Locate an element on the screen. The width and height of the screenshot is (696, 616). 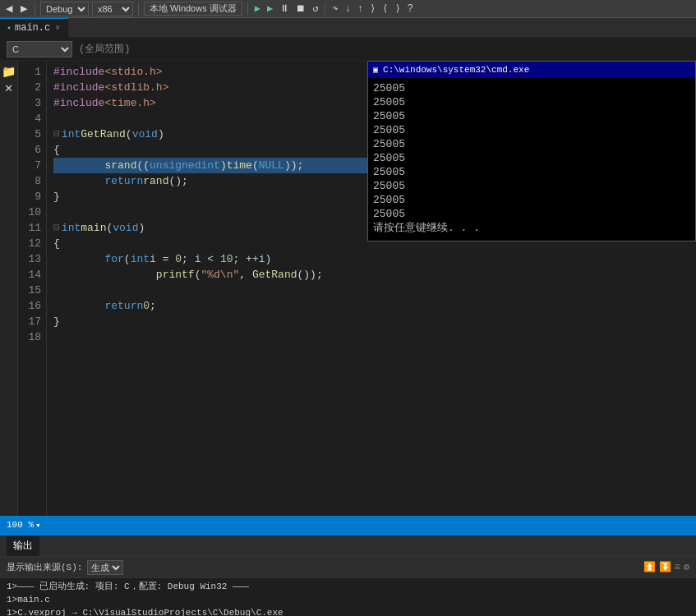
linenum-4: 4 is located at coordinates (30, 118).